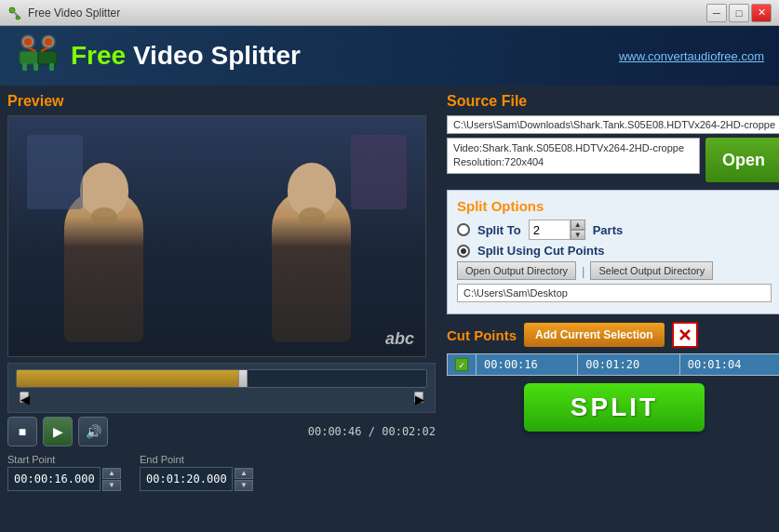  I want to click on start-point-down: ▼, so click(112, 485).